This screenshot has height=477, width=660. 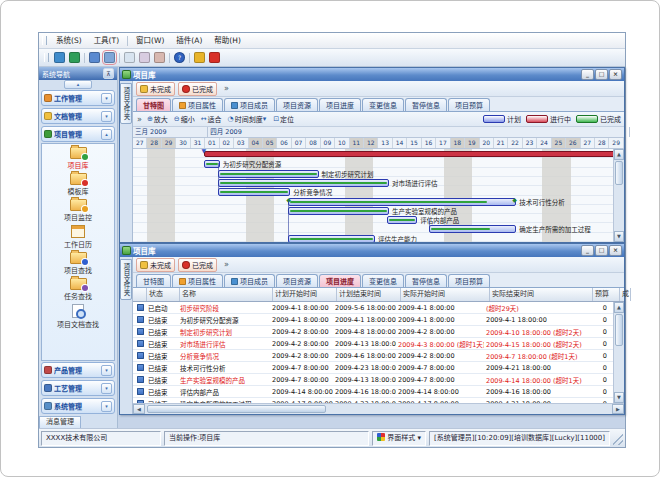 What do you see at coordinates (60, 58) in the screenshot?
I see `computer-icon` at bounding box center [60, 58].